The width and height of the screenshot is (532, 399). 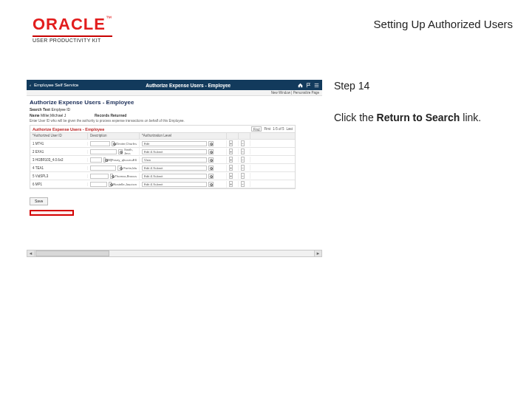 What do you see at coordinates (278, 129) in the screenshot?
I see `nav-range: 1-5 of 5` at bounding box center [278, 129].